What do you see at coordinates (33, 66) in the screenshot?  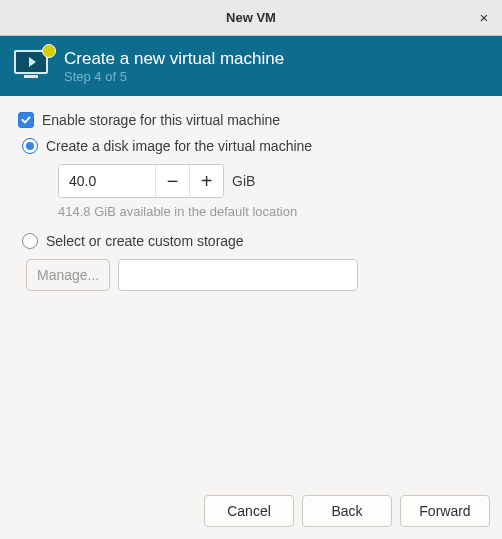 I see `vm-icon` at bounding box center [33, 66].